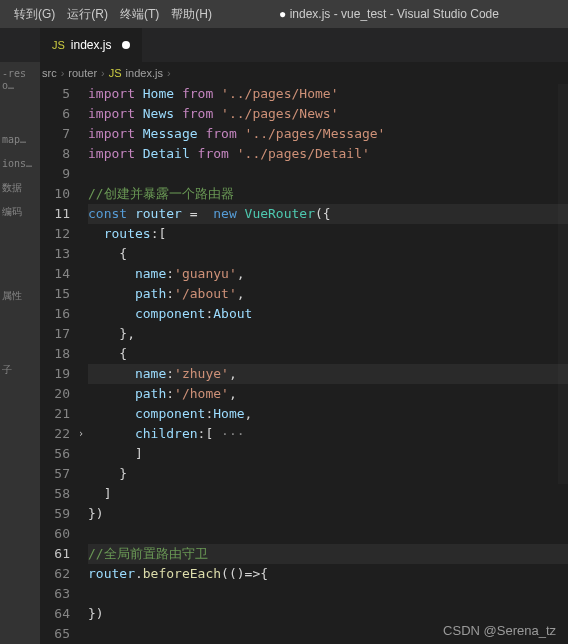 This screenshot has height=644, width=568. What do you see at coordinates (328, 134) in the screenshot?
I see `code-line: import Message from '../pages/Message'` at bounding box center [328, 134].